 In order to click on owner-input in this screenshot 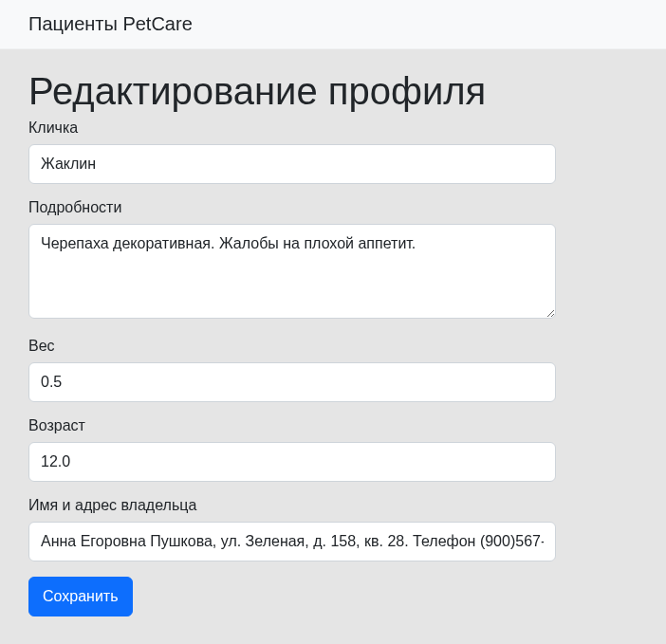, I will do `click(292, 542)`.